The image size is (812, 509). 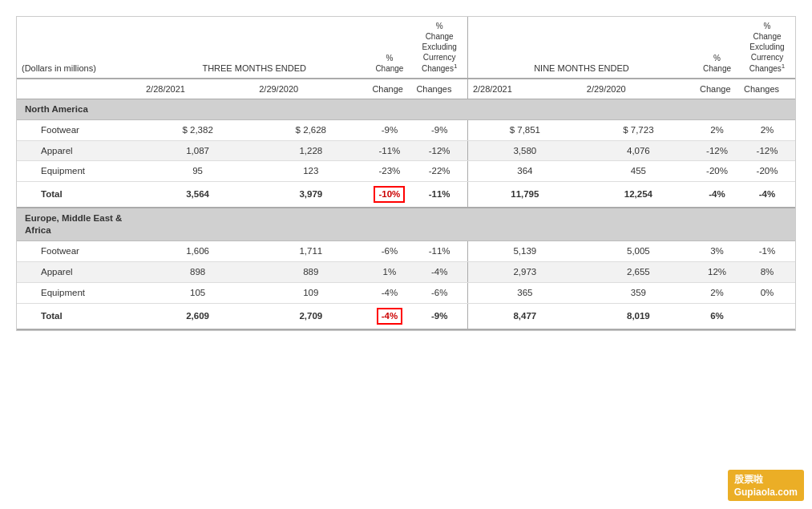 I want to click on pct-excl-currency-header: %ChangeExcludingCurrencyChanges1, so click(x=439, y=48).